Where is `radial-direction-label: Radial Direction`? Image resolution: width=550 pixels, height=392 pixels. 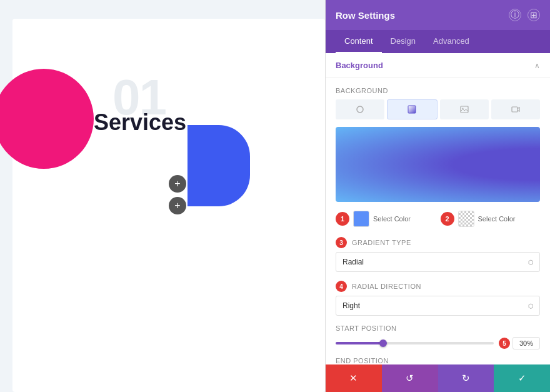
radial-direction-label: Radial Direction is located at coordinates (386, 286).